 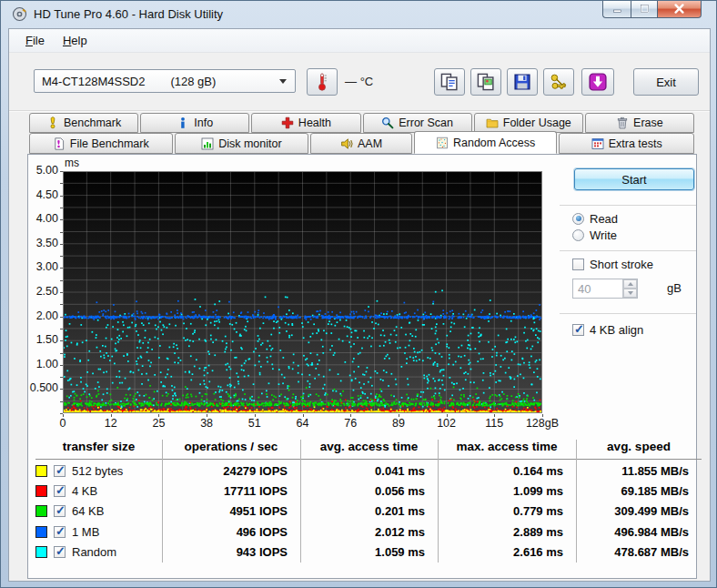 I want to click on x-tick-label: 0, so click(x=64, y=423).